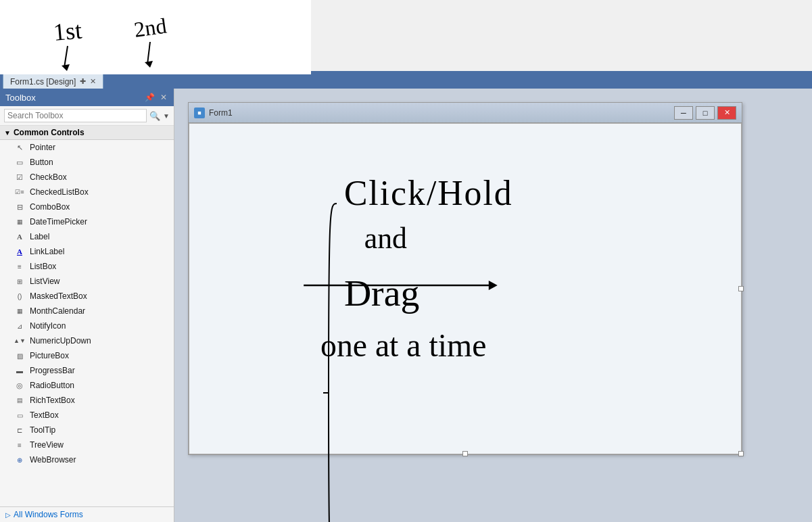 The width and height of the screenshot is (812, 522). What do you see at coordinates (156, 97) in the screenshot?
I see `toolbox-header-icons: 📌 ✕` at bounding box center [156, 97].